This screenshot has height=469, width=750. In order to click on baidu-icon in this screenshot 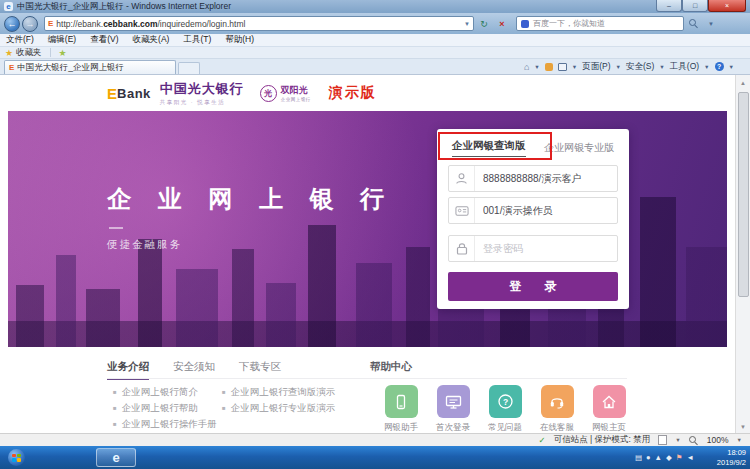, I will do `click(525, 24)`.